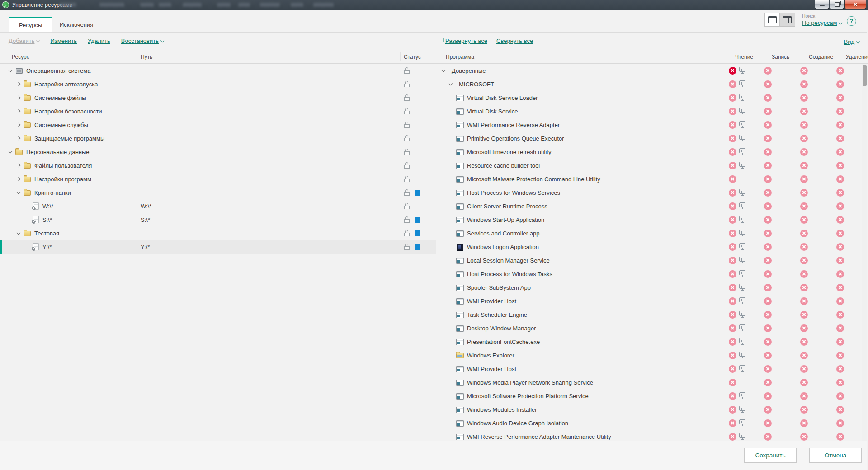 The height and width of the screenshot is (470, 868). What do you see at coordinates (865, 75) in the screenshot?
I see `scrollbar-thumb` at bounding box center [865, 75].